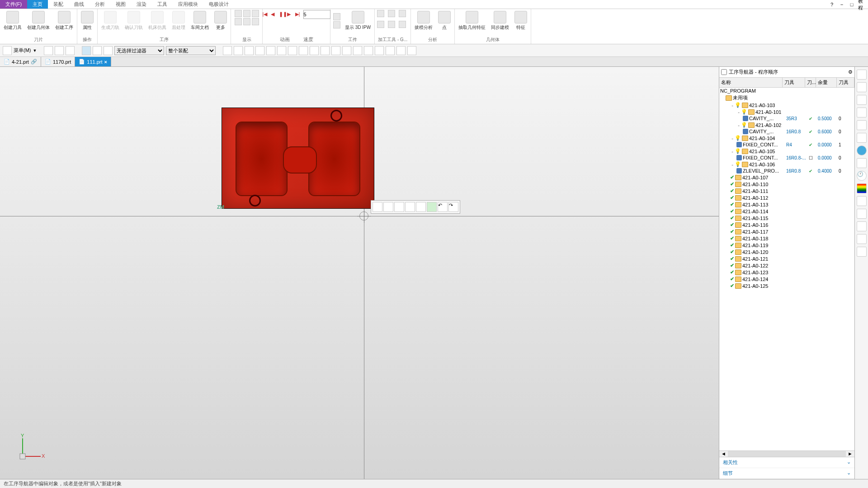 The image size is (868, 488). Describe the element at coordinates (379, 51) in the screenshot. I see `tb-o` at that location.